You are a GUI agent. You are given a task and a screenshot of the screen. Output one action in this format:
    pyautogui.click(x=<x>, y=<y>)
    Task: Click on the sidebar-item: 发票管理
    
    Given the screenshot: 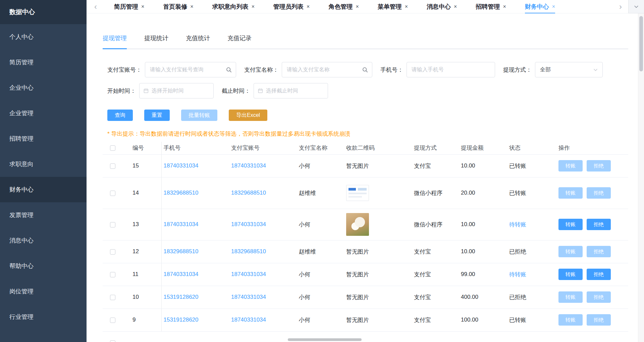 What is the action you would take?
    pyautogui.click(x=43, y=215)
    